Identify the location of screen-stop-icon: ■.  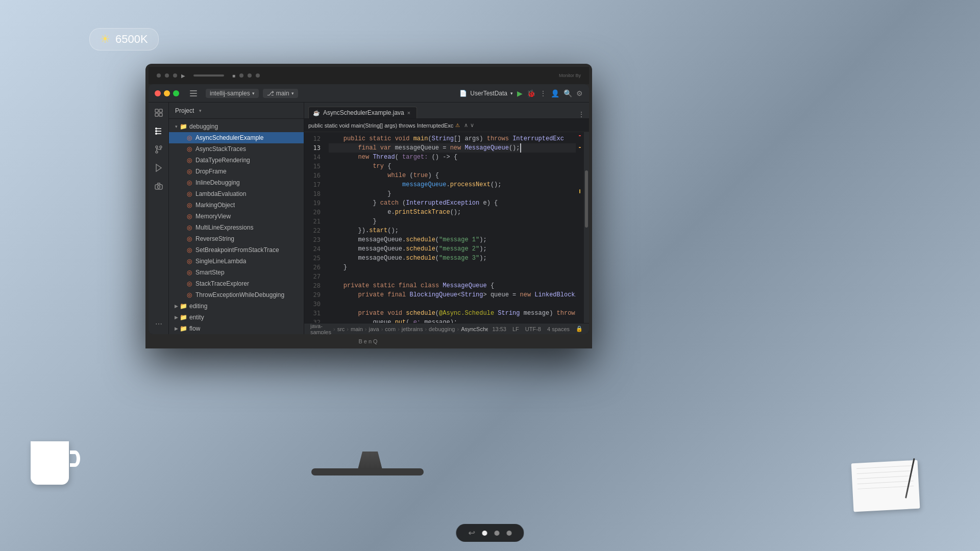
(234, 76).